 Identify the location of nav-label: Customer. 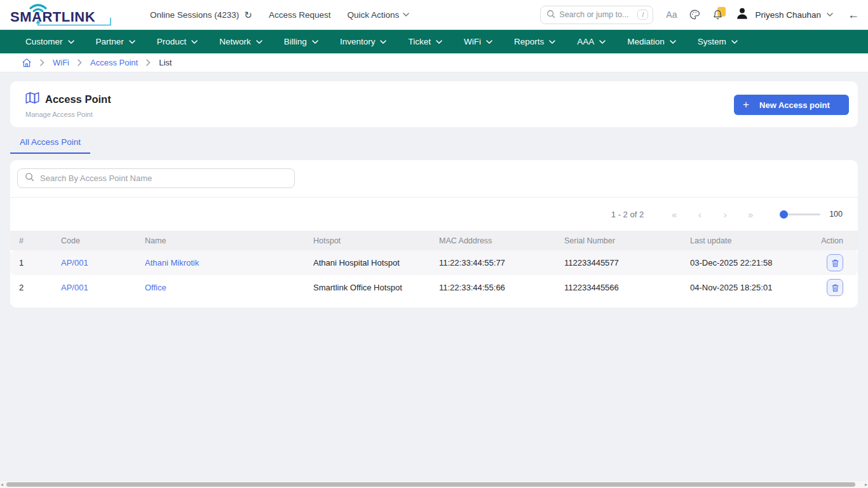
(44, 42).